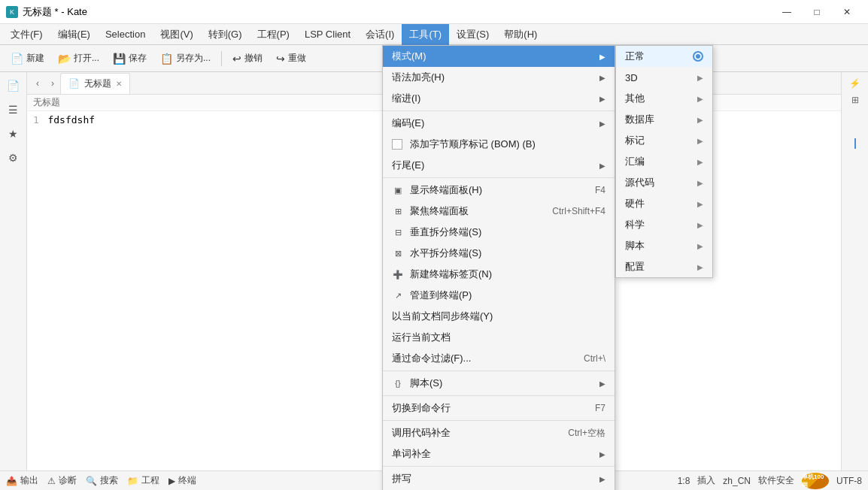 This screenshot has width=868, height=490. I want to click on mode-normal-item: 正常, so click(664, 56).